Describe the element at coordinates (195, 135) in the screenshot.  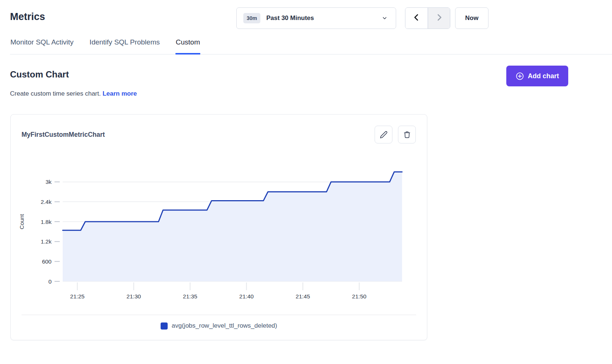
I see `chart-title: MyFirstCustomMetricChart` at that location.